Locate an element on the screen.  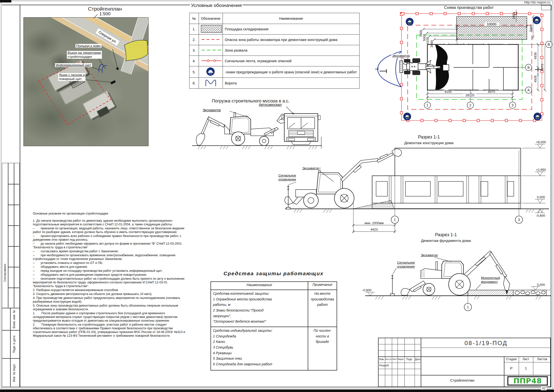
loading-truck-label: Автосамосвал is located at coordinates (270, 105).